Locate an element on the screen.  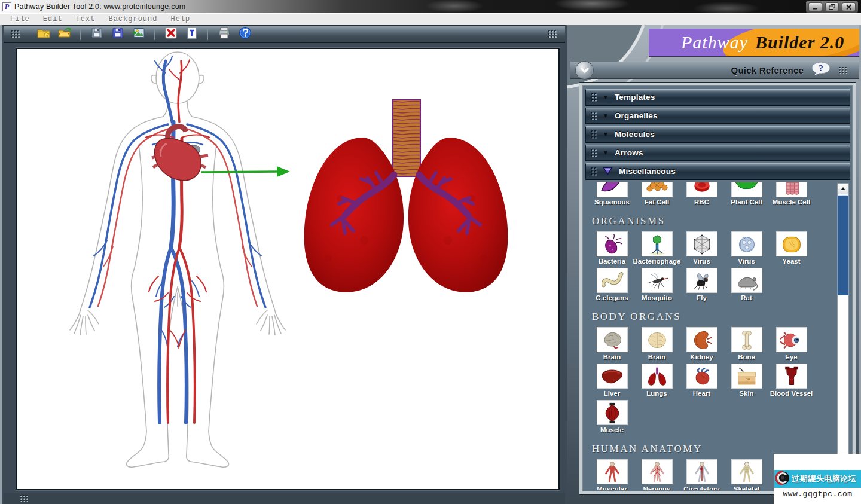
section-organelles: ▼Organelles is located at coordinates (718, 116).